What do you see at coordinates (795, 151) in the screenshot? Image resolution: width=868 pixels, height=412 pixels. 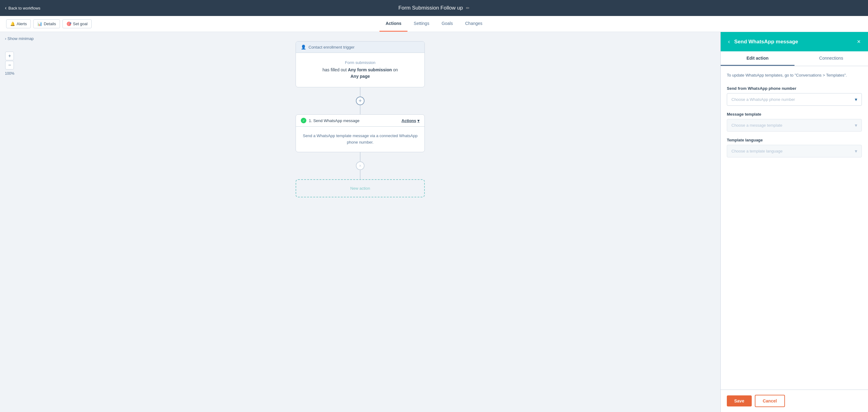 I see `template-language-select: Choose a template language ▾` at bounding box center [795, 151].